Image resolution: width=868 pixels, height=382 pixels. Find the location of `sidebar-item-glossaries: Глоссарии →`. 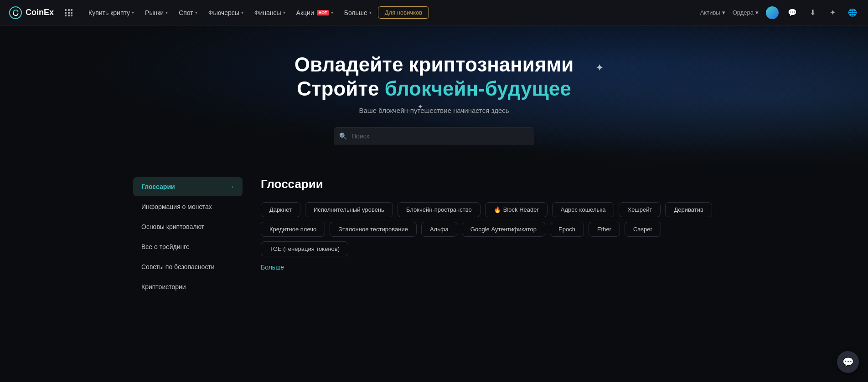

sidebar-item-glossaries: Глоссарии → is located at coordinates (188, 187).